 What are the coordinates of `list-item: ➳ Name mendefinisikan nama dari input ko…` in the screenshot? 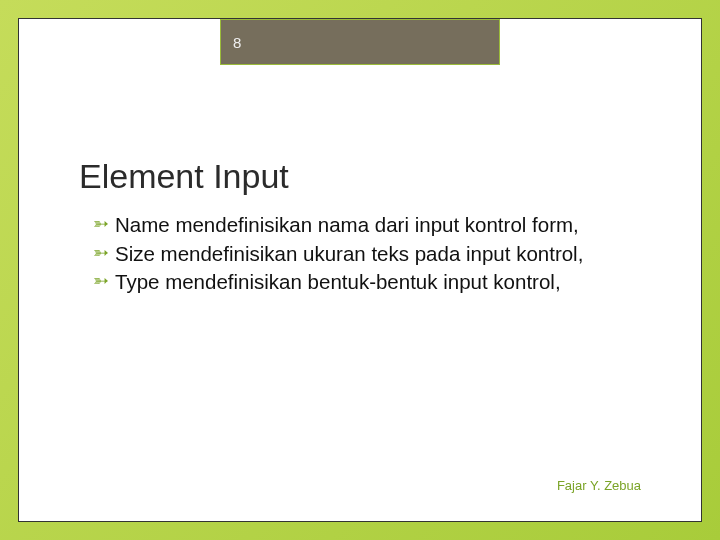 It's located at (357, 225).